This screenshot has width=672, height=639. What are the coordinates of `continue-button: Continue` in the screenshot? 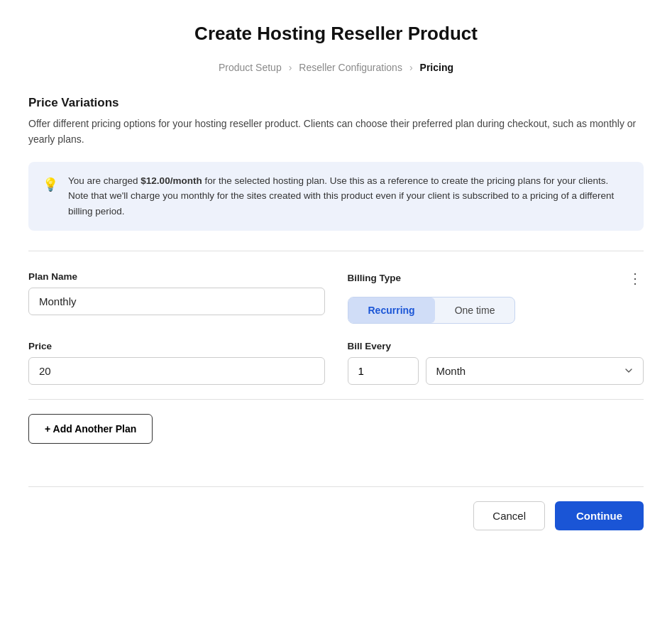 It's located at (599, 515).